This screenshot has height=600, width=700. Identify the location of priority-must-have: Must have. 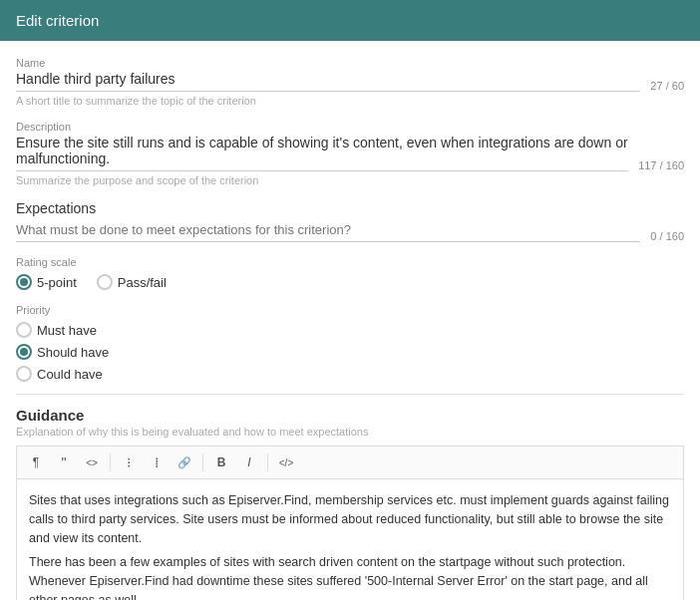
(350, 330).